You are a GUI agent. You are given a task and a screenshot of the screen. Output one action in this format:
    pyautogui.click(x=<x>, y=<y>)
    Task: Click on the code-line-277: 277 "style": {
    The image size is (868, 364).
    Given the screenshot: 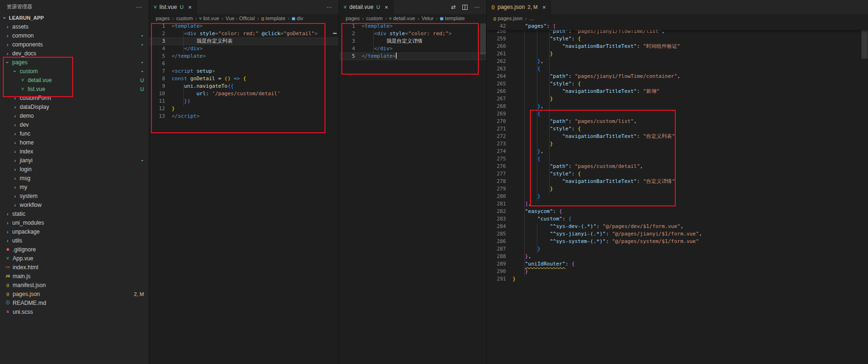 What is the action you would take?
    pyautogui.click(x=677, y=174)
    